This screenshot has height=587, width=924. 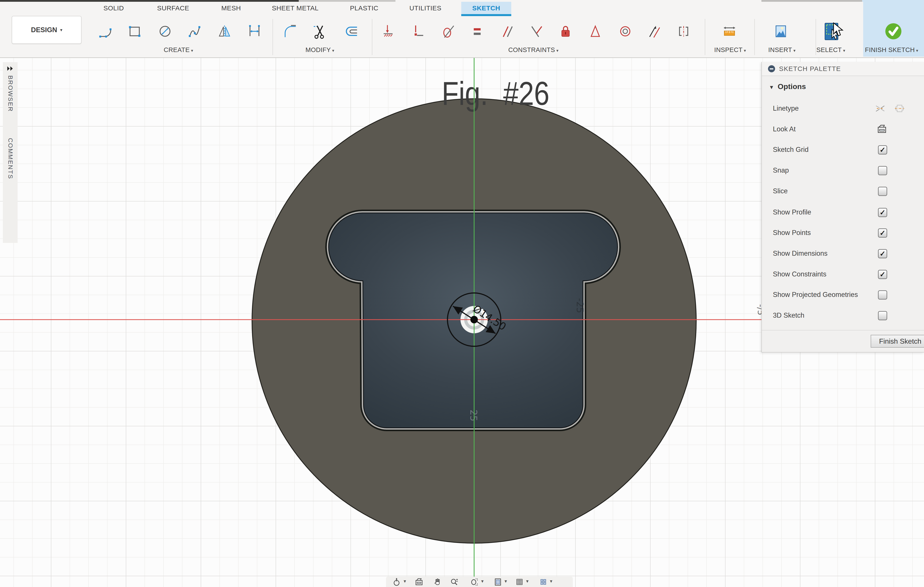 I want to click on zoom-icon, so click(x=454, y=582).